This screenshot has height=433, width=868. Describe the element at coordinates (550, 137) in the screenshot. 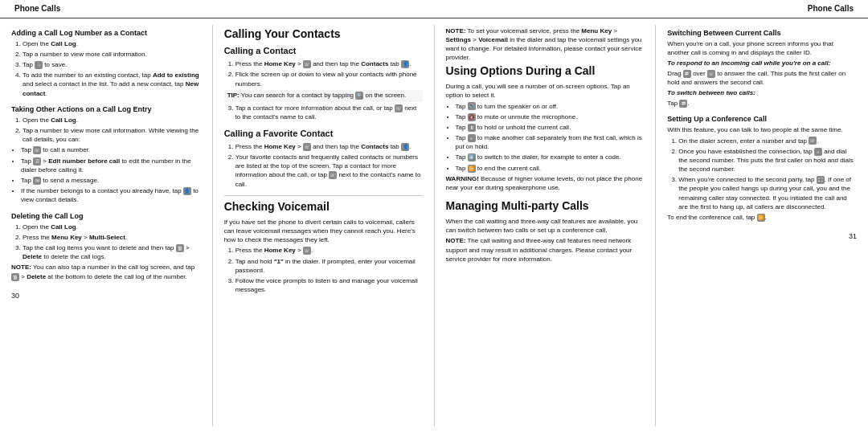

I see `list-options: Tap 🔊 to turn the speaker on or off. Tap…` at that location.